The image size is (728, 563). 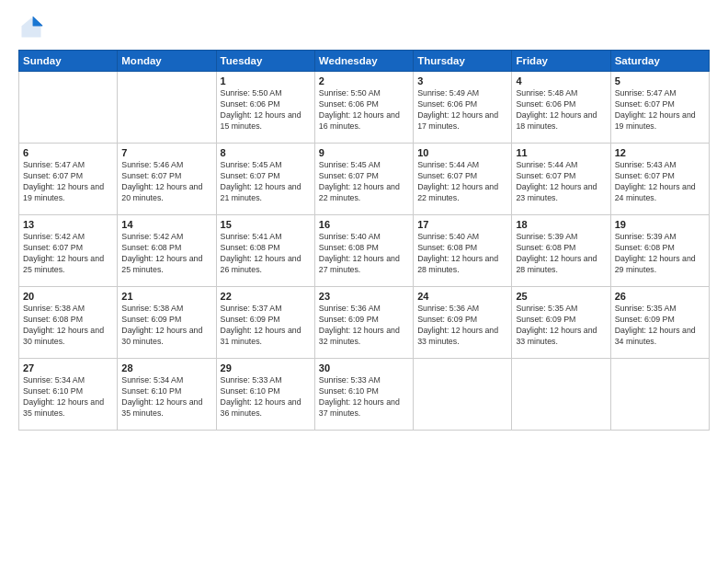 I want to click on calendar-cell: 2Sunrise: 5:50 AM Sunset: 6:06 PM Daylig…, so click(x=364, y=108).